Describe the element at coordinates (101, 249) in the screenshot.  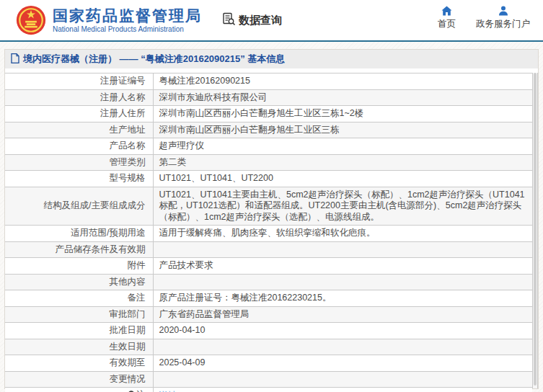
I see `row-label-text: 产品储存条件及有效期` at that location.